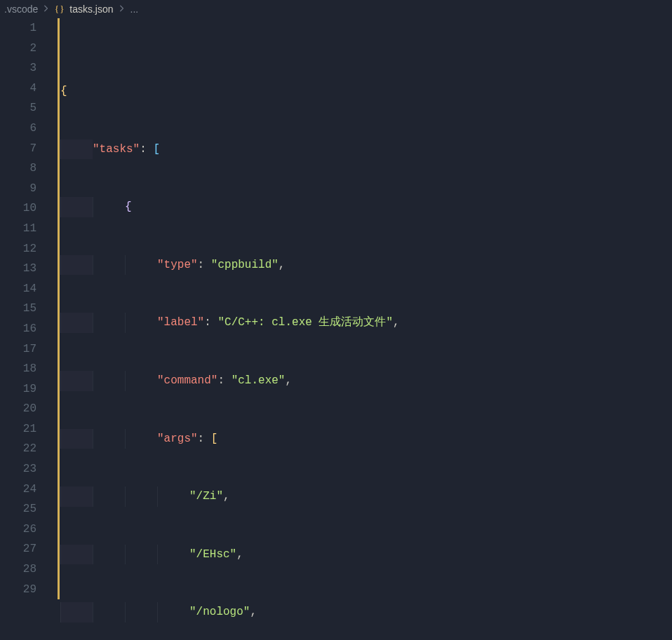  What do you see at coordinates (18, 369) in the screenshot?
I see `line-number: 18` at bounding box center [18, 369].